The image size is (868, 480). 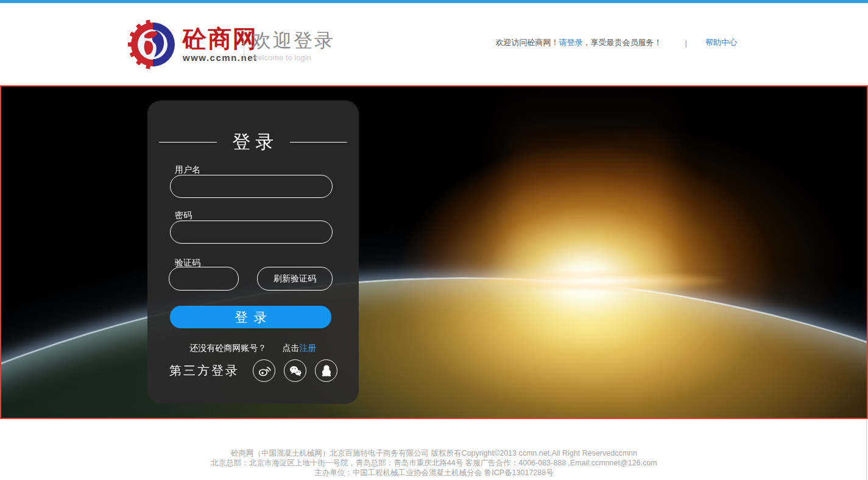 I want to click on panel-title: 登录, so click(x=256, y=143).